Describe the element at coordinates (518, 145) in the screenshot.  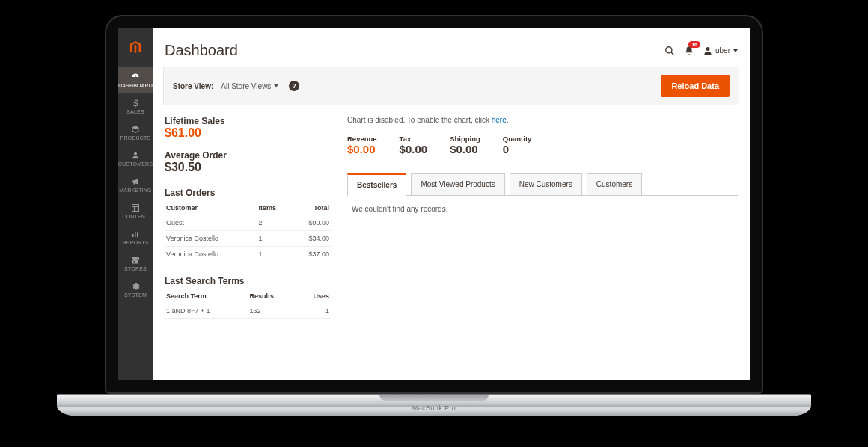
I see `kpi-quantity: Quantity0` at that location.